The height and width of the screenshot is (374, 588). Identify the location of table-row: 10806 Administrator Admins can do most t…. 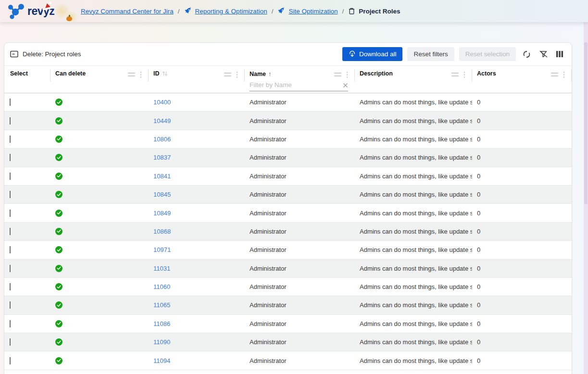
(288, 139).